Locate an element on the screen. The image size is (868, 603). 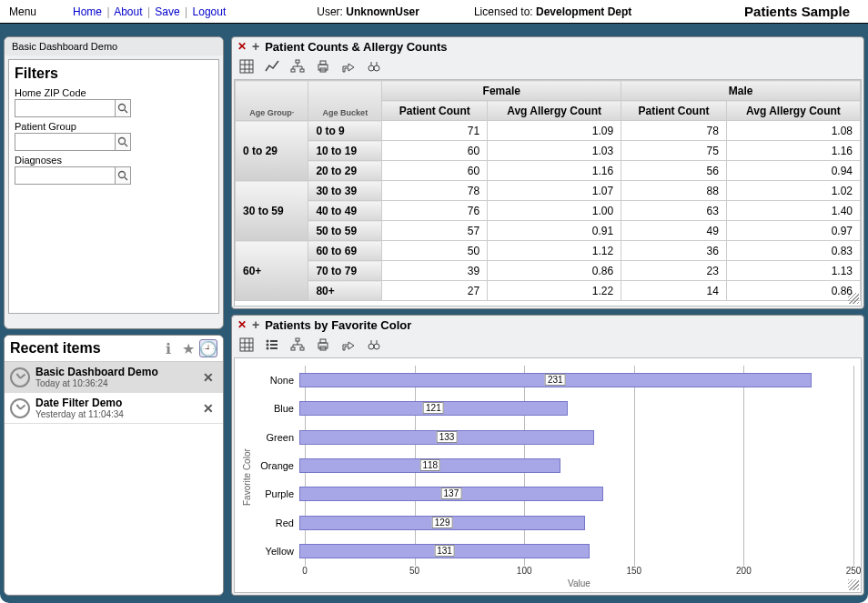
cell-value: 50 is located at coordinates (435, 251).